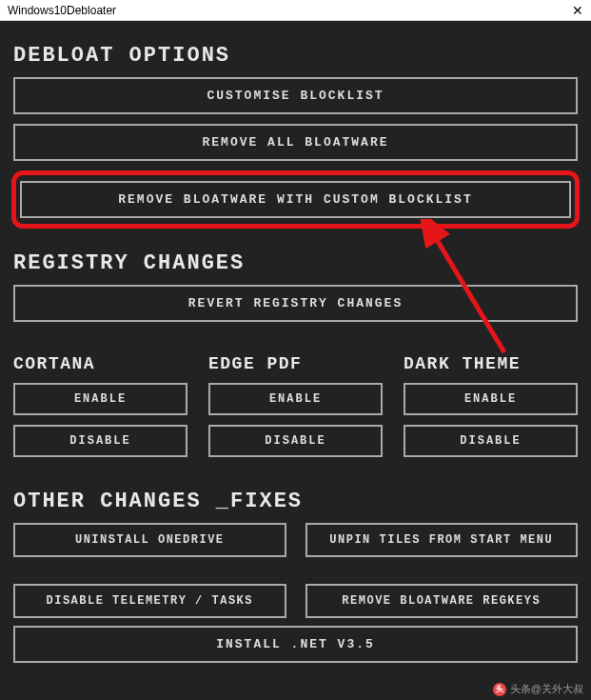  Describe the element at coordinates (295, 143) in the screenshot. I see `remove-all-bloatware-button: REMOVE ALL BLOATWARE` at that location.